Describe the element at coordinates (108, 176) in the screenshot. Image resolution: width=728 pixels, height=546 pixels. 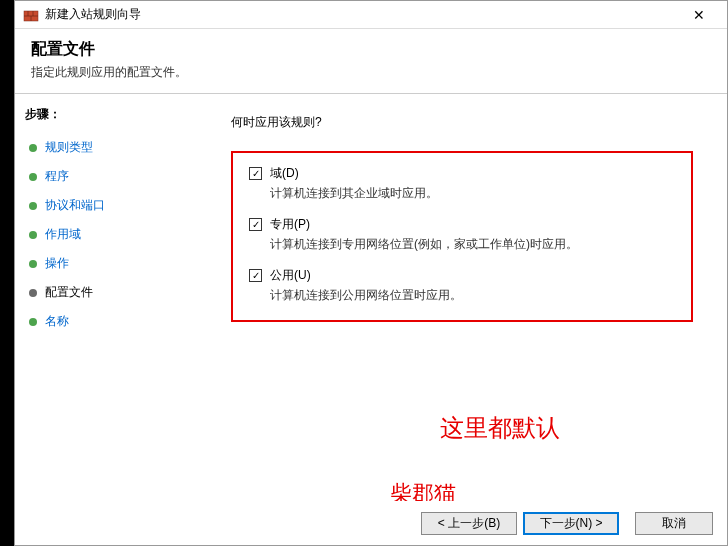
I see `step-item-1: 程序` at that location.